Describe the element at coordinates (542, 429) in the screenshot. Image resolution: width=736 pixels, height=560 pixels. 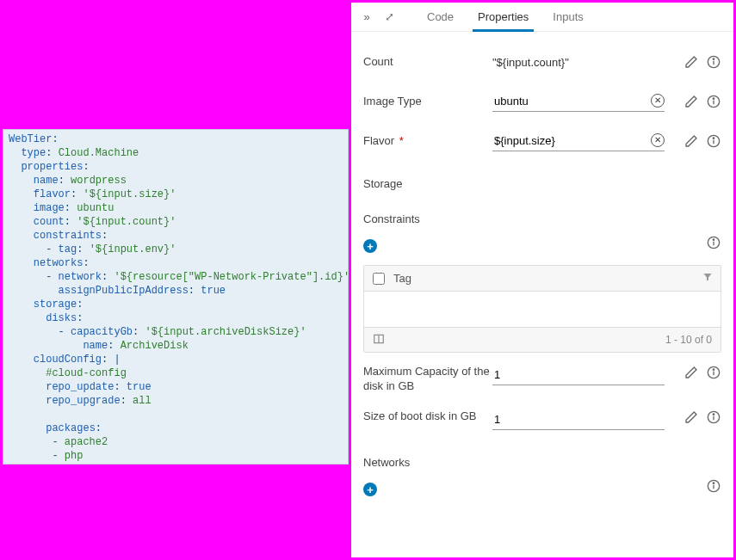
I see `row-boot-disk: Size of boot disk in GB` at that location.